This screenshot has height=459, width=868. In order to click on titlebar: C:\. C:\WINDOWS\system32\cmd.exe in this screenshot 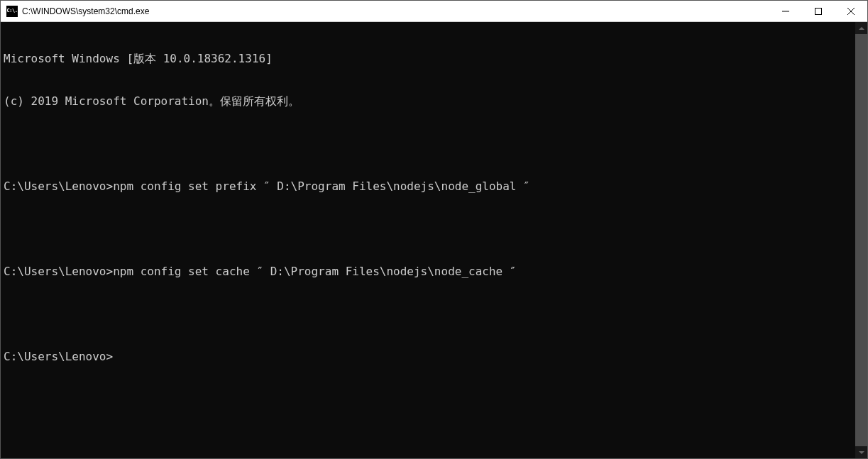, I will do `click(434, 11)`.